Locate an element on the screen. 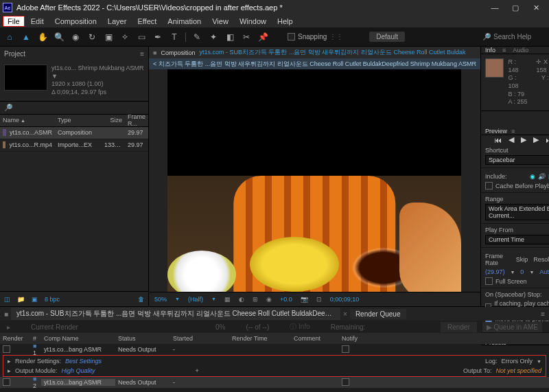  col-num: # is located at coordinates (36, 338).